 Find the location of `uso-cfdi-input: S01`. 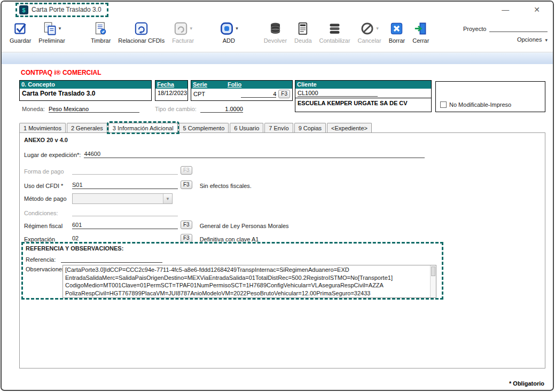

uso-cfdi-input: S01 is located at coordinates (125, 185).